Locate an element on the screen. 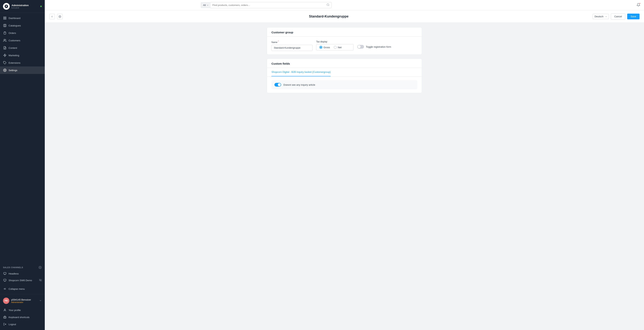  cf-tab: Shopcorn Digital - B2B inquiry basket (C… is located at coordinates (301, 72).